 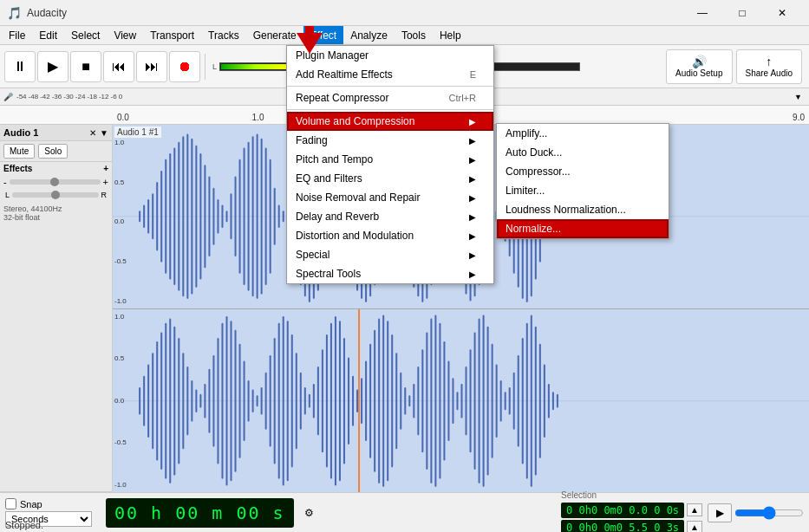 What do you see at coordinates (583, 191) in the screenshot?
I see `limiter-item: Limiter...` at bounding box center [583, 191].